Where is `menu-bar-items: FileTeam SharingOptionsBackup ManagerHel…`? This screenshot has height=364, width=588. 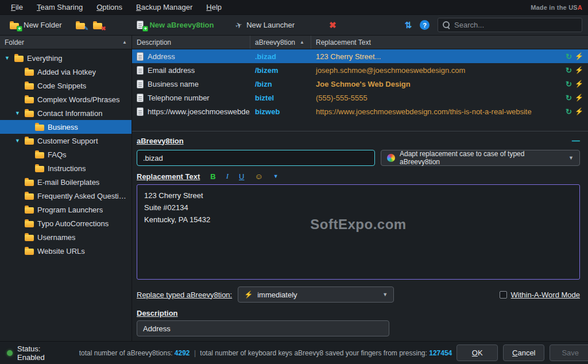 menu-bar-items: FileTeam SharingOptionsBackup ManagerHel… is located at coordinates (116, 7).